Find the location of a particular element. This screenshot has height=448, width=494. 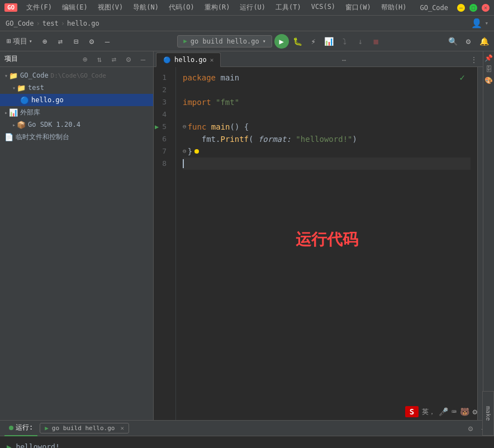

line-num-4: 4 is located at coordinates (162, 115).